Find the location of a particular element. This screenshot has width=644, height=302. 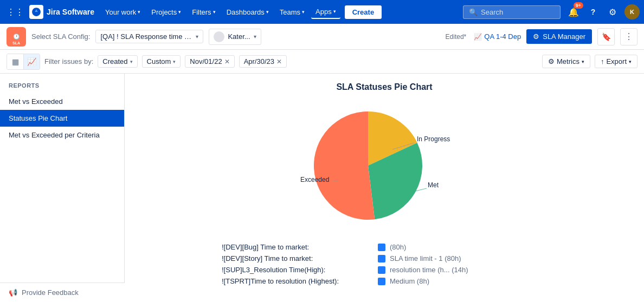

legend-table: ![DEV][Bug] Time to market: (80h) ![DEV]… is located at coordinates (384, 264).